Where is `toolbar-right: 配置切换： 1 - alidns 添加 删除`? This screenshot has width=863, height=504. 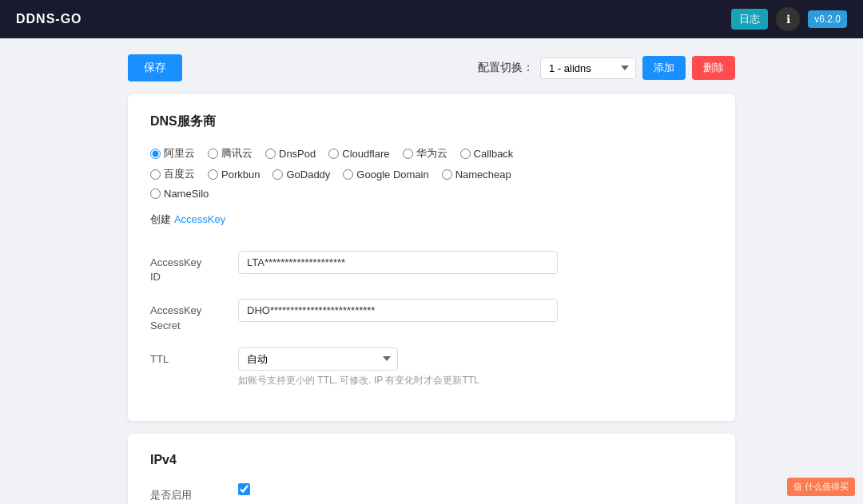 toolbar-right: 配置切换： 1 - alidns 添加 删除 is located at coordinates (606, 68).